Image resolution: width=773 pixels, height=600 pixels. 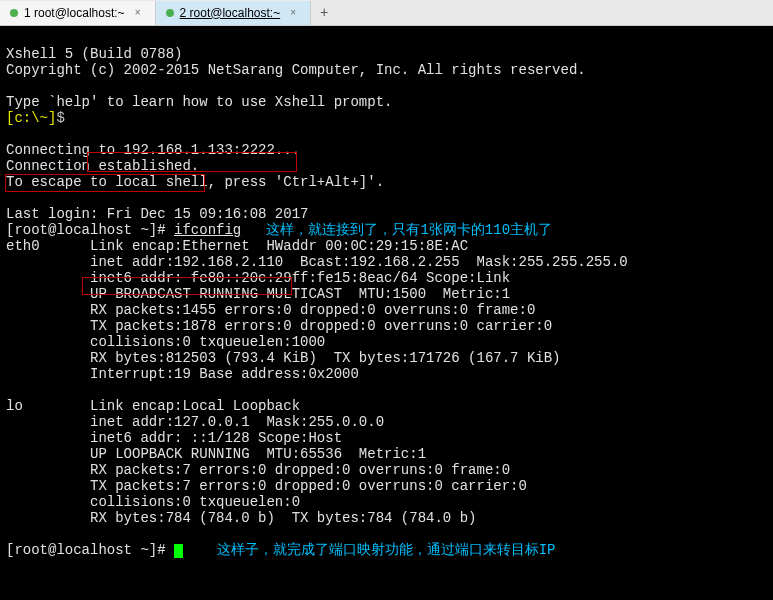 What do you see at coordinates (284, 358) in the screenshot?
I see `eth0-line: RX bytes:812503 (793.4 KiB) TX bytes:171…` at bounding box center [284, 358].